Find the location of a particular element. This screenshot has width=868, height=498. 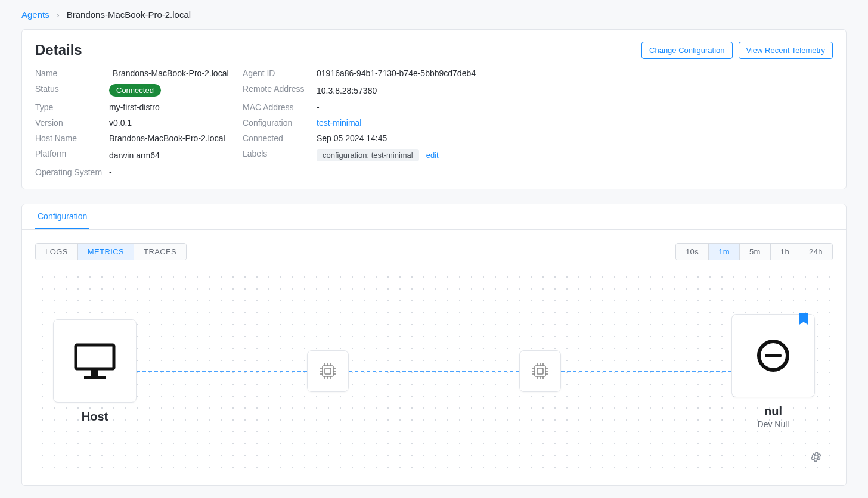

detail-value: 01916a86-94b1-7130-b74e-5bbb9cd7deb4 is located at coordinates (575, 73).